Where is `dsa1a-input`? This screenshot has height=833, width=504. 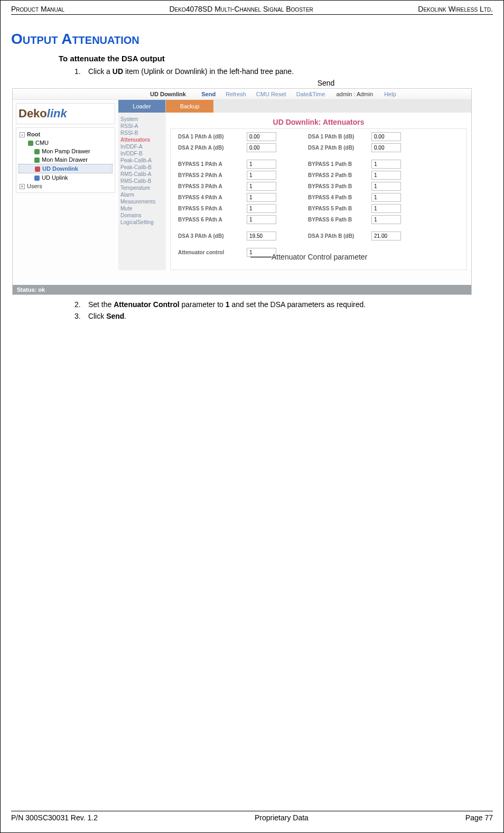
dsa1a-input is located at coordinates (262, 136).